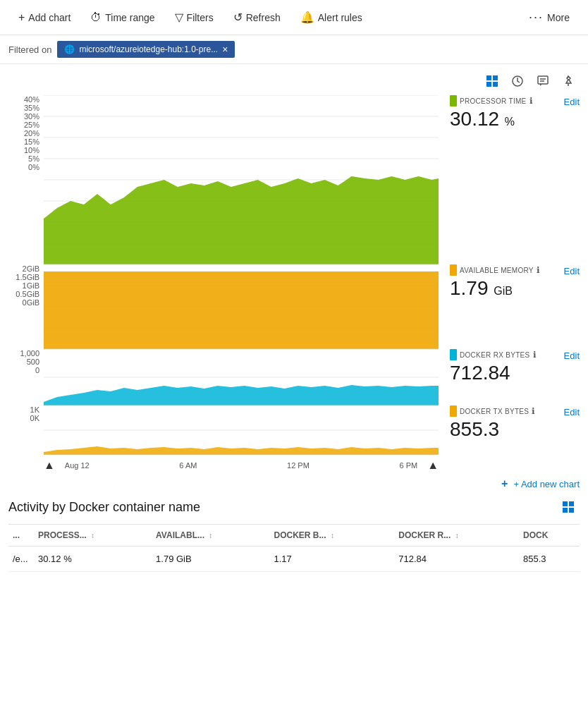  Describe the element at coordinates (505, 484) in the screenshot. I see `add-chart-plus-icon: +` at that location.